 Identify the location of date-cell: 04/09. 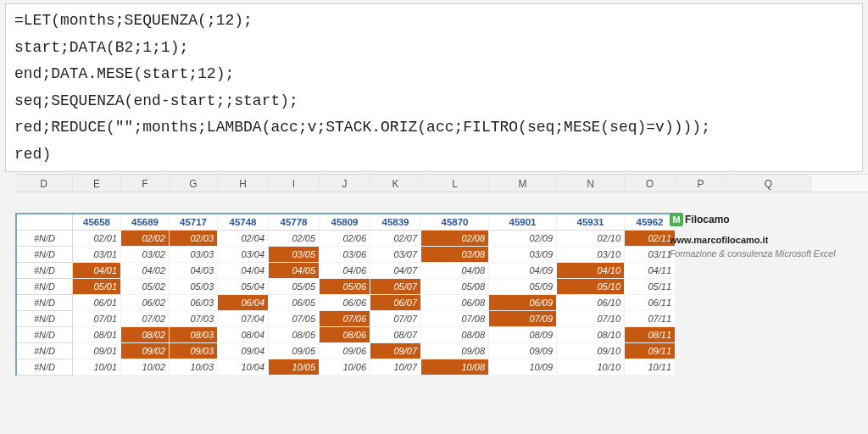
(523, 271).